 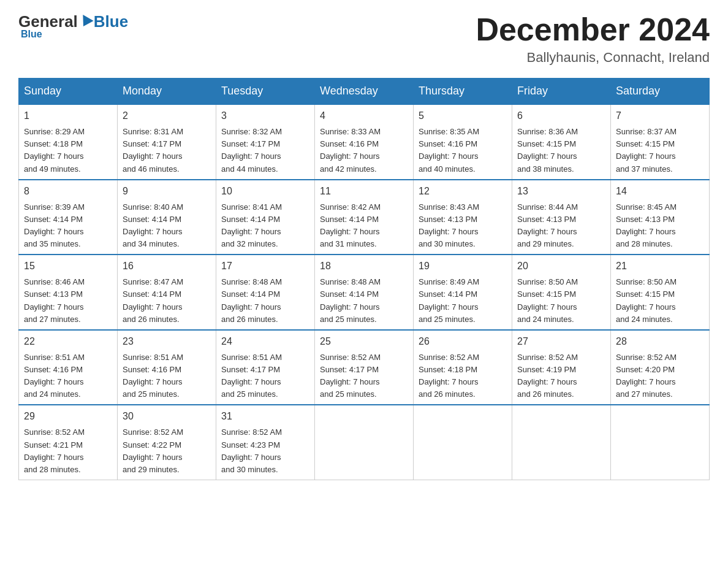 I want to click on day-info: Sunrise: 8:45 AMSunset: 4:13 PMDaylight:…, so click(x=646, y=226).